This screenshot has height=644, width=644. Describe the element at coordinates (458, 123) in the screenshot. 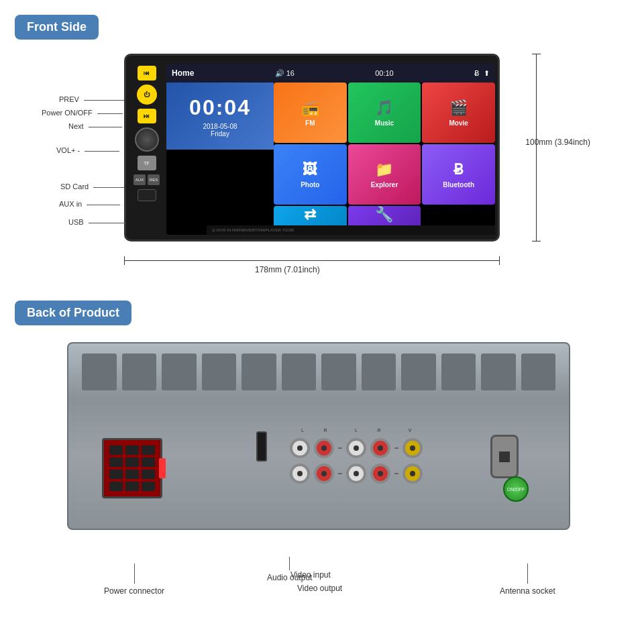

I see `movie-label: Movie` at that location.